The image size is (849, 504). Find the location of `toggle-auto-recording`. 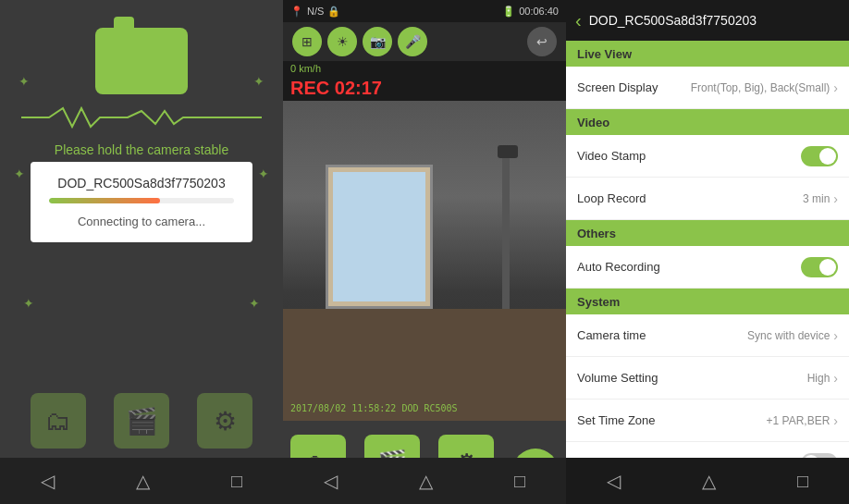

toggle-auto-recording is located at coordinates (819, 267).